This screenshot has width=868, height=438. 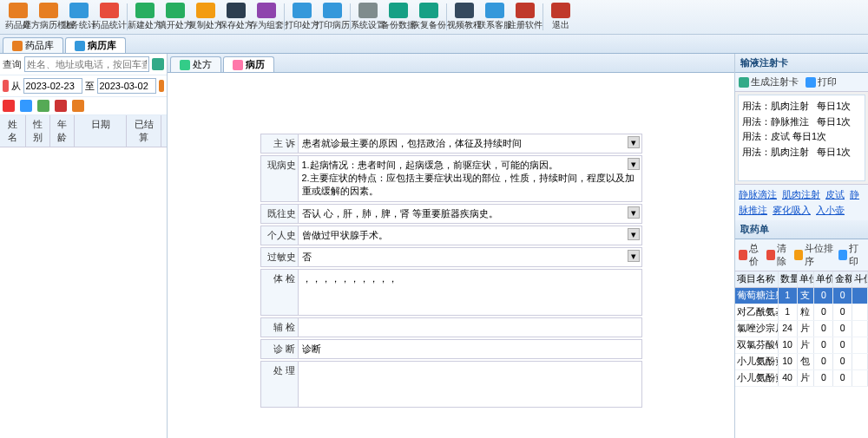 I want to click on list-header-0: 姓名, so click(x=13, y=131).